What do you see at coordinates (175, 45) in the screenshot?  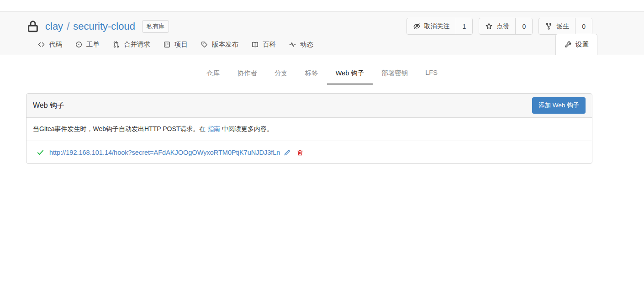 I see `tab-projects: 项目` at bounding box center [175, 45].